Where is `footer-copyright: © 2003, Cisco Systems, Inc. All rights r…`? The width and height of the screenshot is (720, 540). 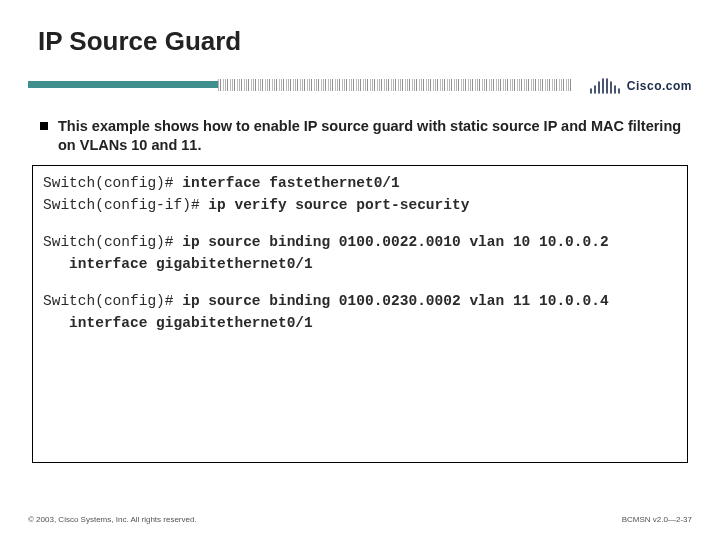 footer-copyright: © 2003, Cisco Systems, Inc. All rights r… is located at coordinates (112, 520).